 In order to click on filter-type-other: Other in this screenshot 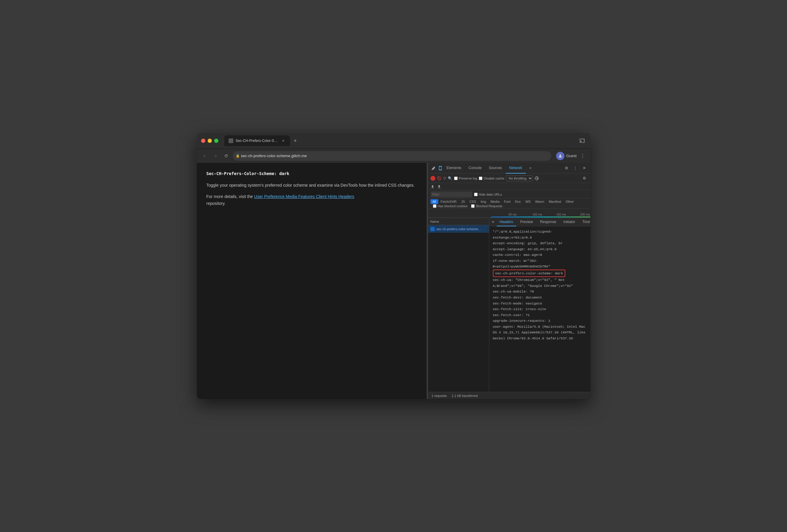, I will do `click(570, 202)`.